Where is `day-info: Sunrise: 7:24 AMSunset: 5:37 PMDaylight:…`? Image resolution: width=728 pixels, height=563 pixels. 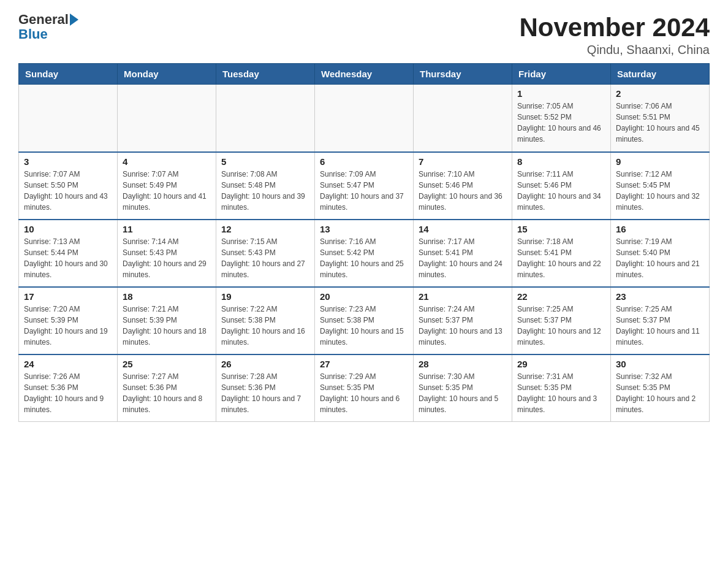 day-info: Sunrise: 7:24 AMSunset: 5:37 PMDaylight:… is located at coordinates (463, 326).